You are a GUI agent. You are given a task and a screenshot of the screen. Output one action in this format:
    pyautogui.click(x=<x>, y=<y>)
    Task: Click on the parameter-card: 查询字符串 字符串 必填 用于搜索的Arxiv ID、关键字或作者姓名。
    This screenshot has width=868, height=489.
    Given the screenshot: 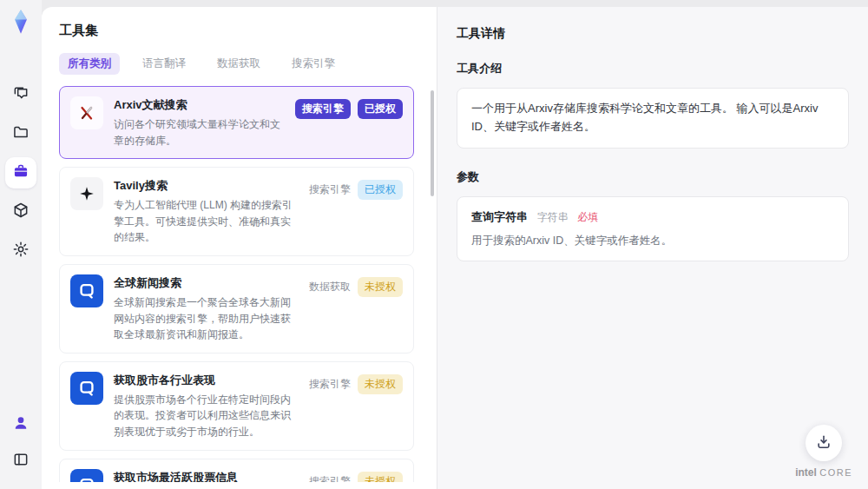 What is the action you would take?
    pyautogui.click(x=653, y=229)
    